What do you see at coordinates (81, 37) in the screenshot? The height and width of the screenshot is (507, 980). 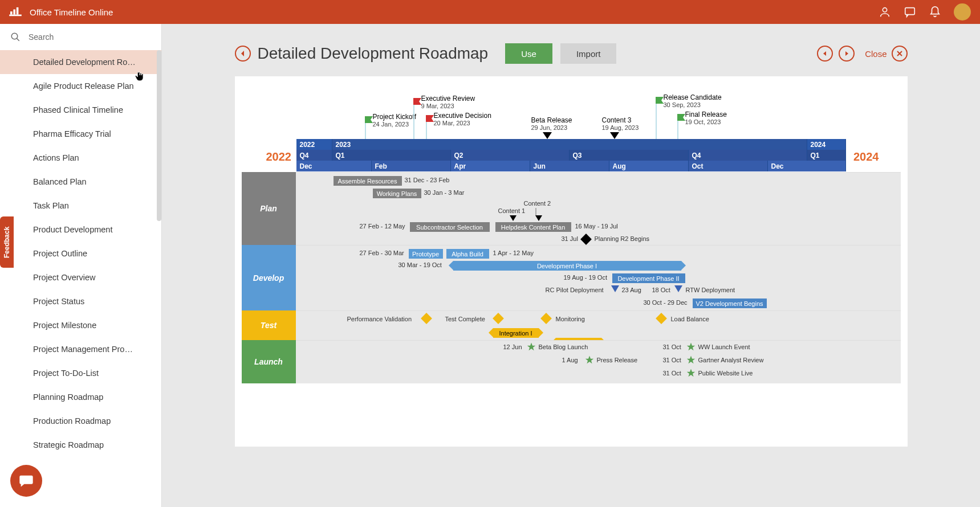 I see `search-input: Search` at bounding box center [81, 37].